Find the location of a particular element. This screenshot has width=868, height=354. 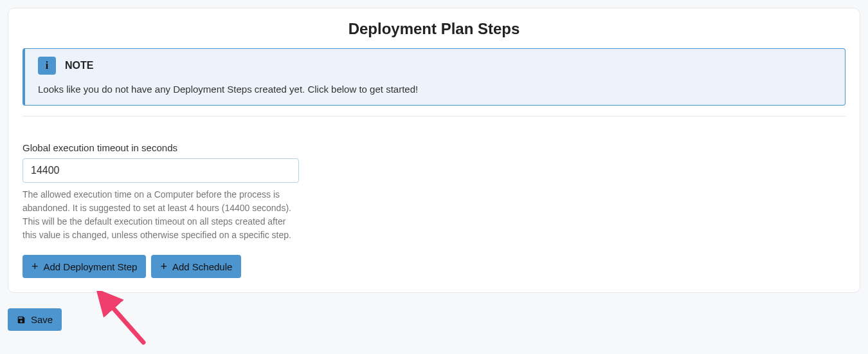

save-button: Save is located at coordinates (35, 319).